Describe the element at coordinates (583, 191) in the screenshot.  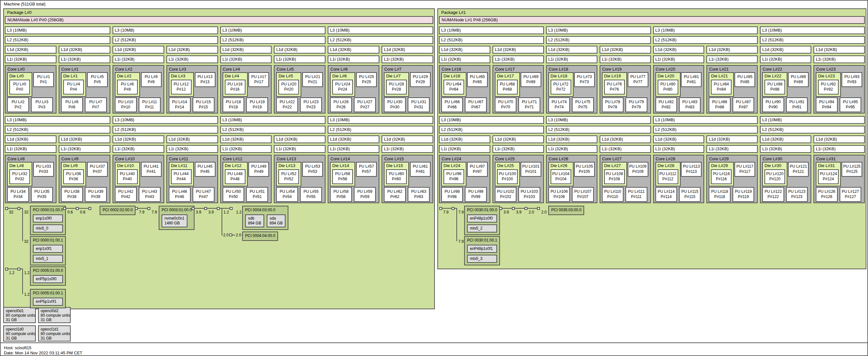
I see `pu-l-label: PU L#107` at that location.